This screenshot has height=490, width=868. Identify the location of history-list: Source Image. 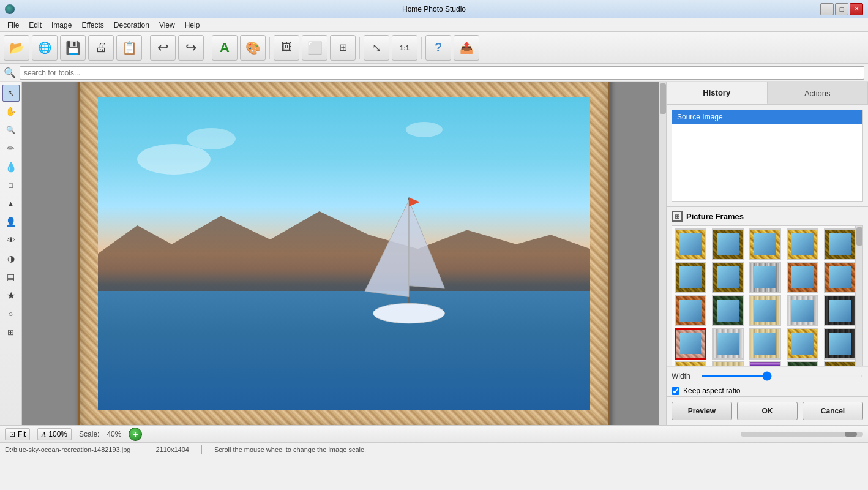
(768, 156).